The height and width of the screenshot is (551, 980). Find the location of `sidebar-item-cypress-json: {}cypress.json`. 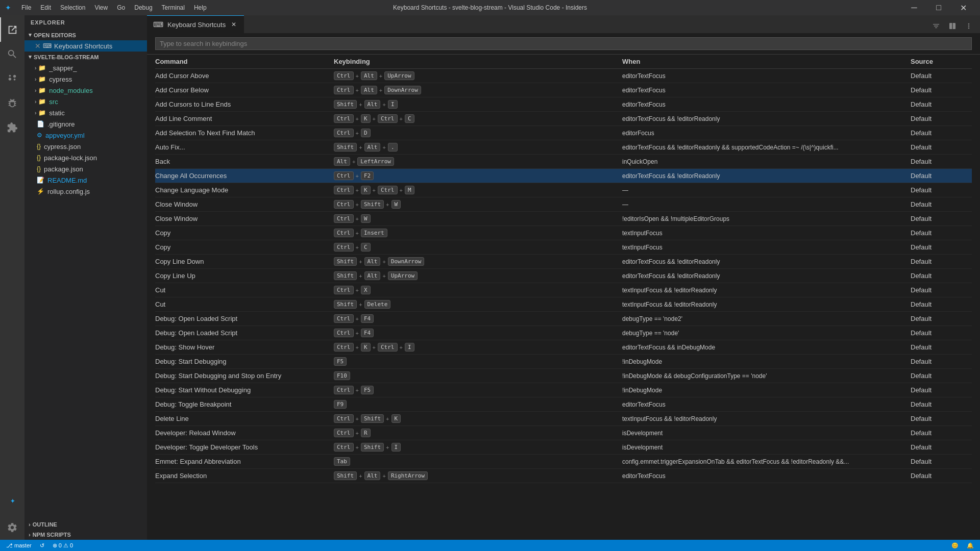

sidebar-item-cypress-json: {}cypress.json is located at coordinates (86, 146).